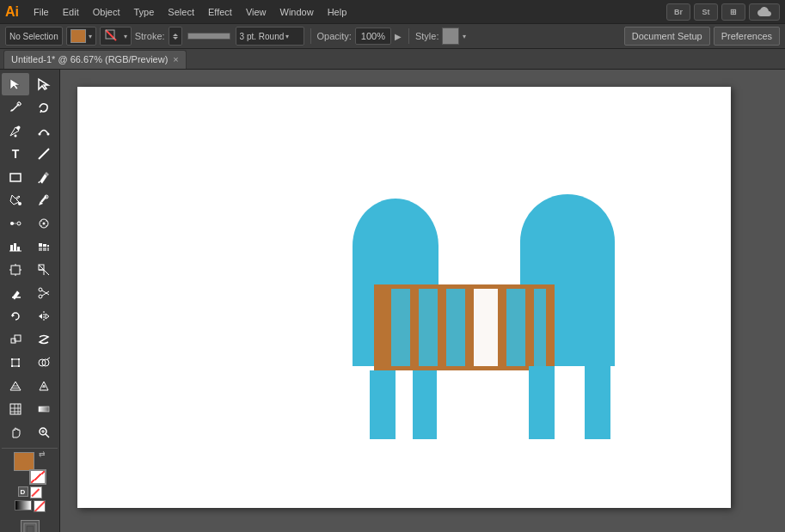  Describe the element at coordinates (746, 36) in the screenshot. I see `preferences-button: Preferences` at that location.